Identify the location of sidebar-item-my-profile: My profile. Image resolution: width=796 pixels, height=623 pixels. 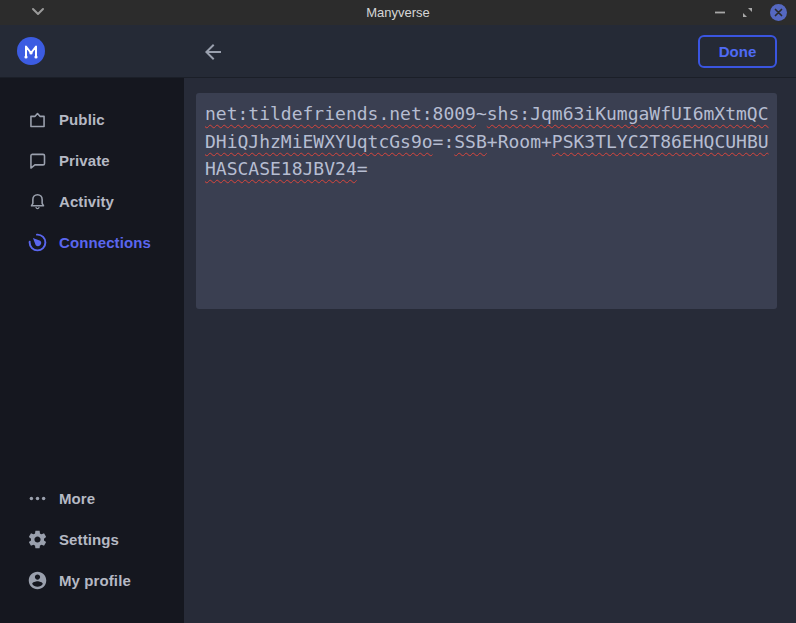
(92, 580).